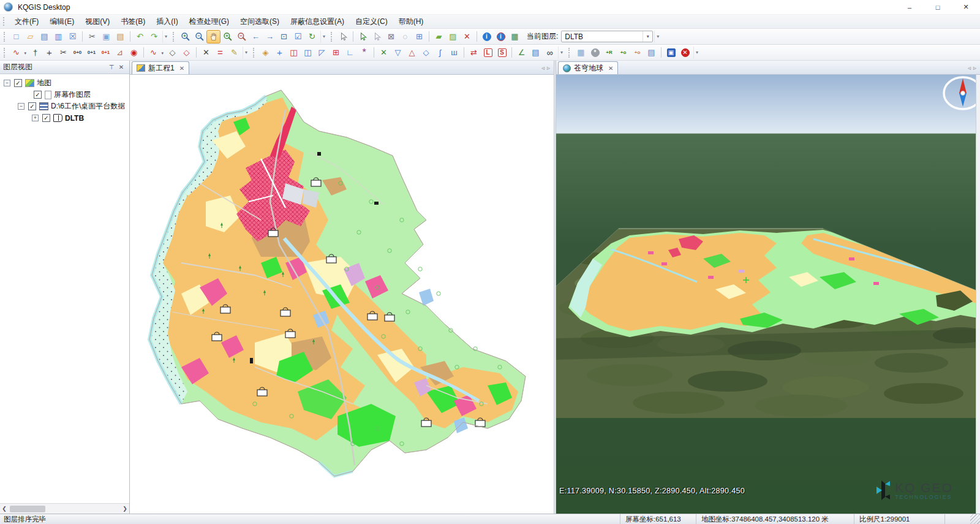 This screenshot has width=980, height=524. Describe the element at coordinates (228, 37) in the screenshot. I see `fixed-zoom-in-icon: +` at that location.